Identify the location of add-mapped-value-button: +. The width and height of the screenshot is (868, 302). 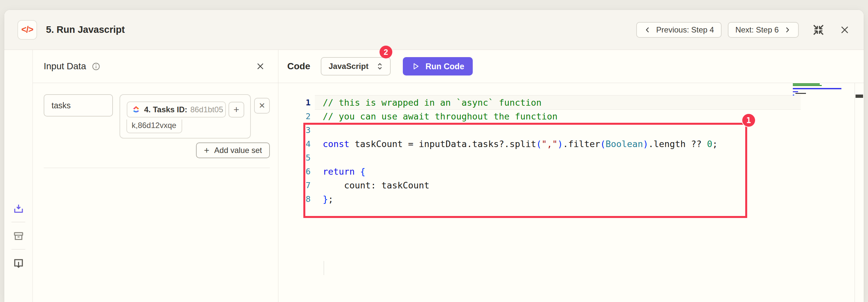
(237, 110).